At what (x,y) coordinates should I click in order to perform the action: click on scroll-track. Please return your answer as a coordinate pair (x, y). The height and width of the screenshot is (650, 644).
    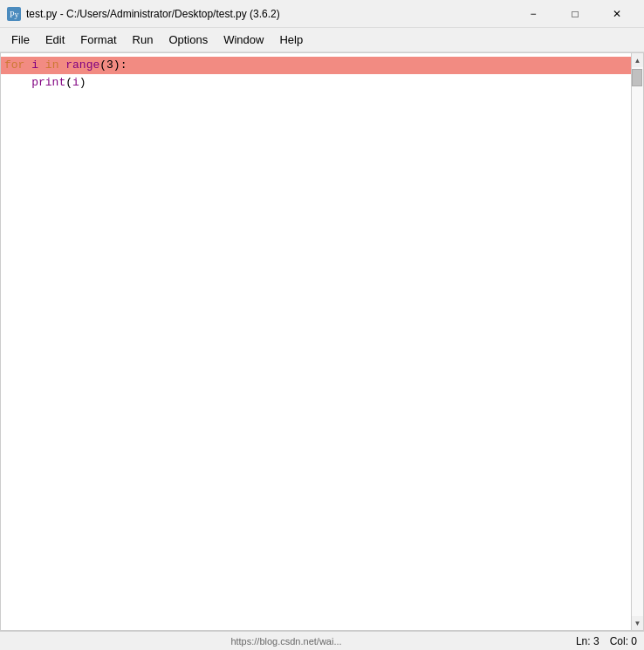
    Looking at the image, I should click on (637, 342).